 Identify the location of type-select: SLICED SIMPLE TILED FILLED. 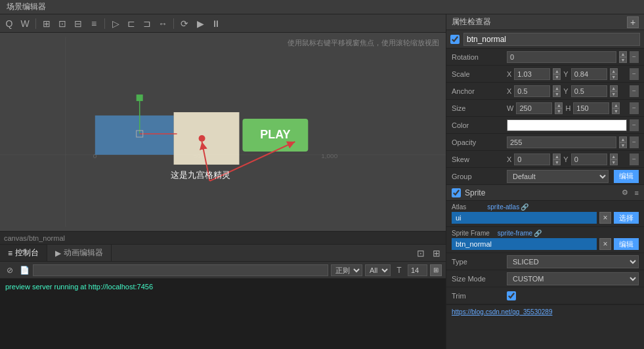
(572, 262).